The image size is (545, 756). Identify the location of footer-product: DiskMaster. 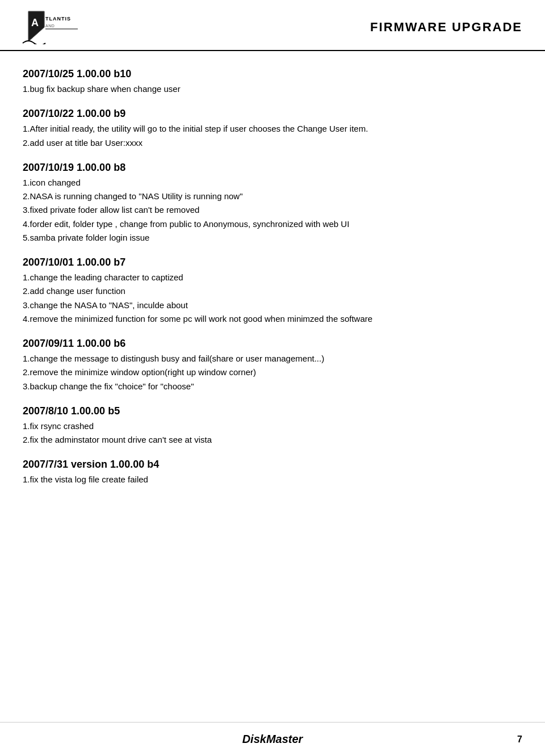
(272, 739).